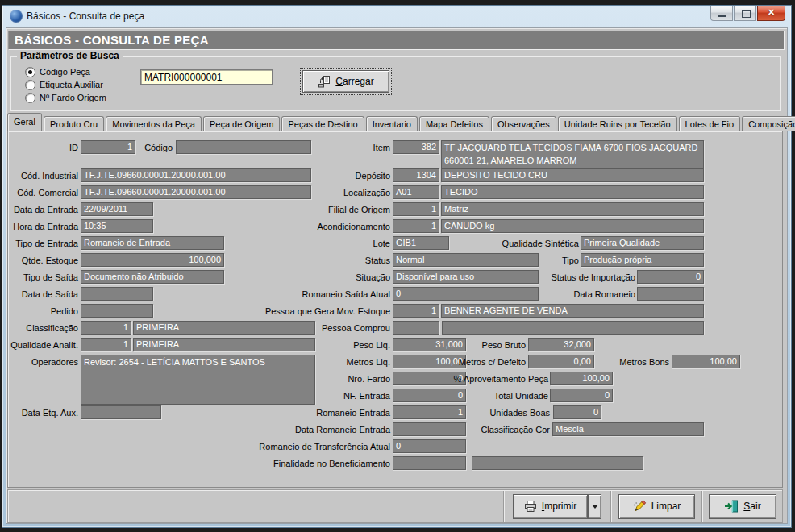 Image resolution: width=795 pixels, height=532 pixels. What do you see at coordinates (560, 506) in the screenshot?
I see `print-button-label: Imprimir` at bounding box center [560, 506].